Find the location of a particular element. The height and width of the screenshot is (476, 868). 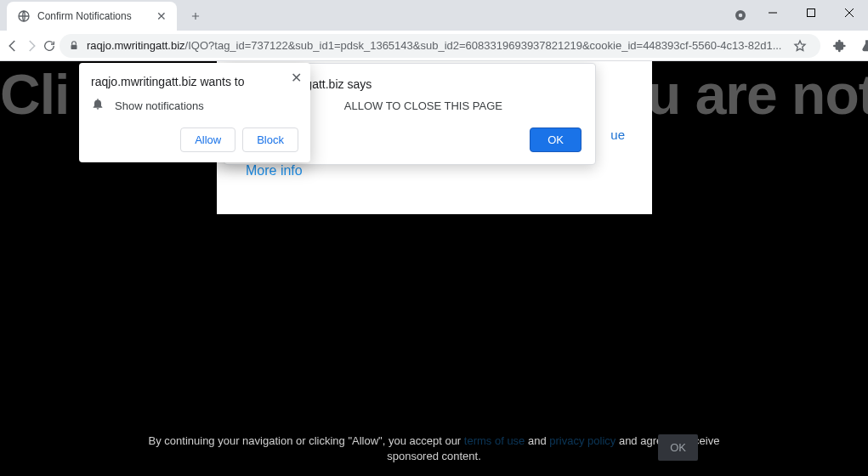

new-tab-button is located at coordinates (196, 16).